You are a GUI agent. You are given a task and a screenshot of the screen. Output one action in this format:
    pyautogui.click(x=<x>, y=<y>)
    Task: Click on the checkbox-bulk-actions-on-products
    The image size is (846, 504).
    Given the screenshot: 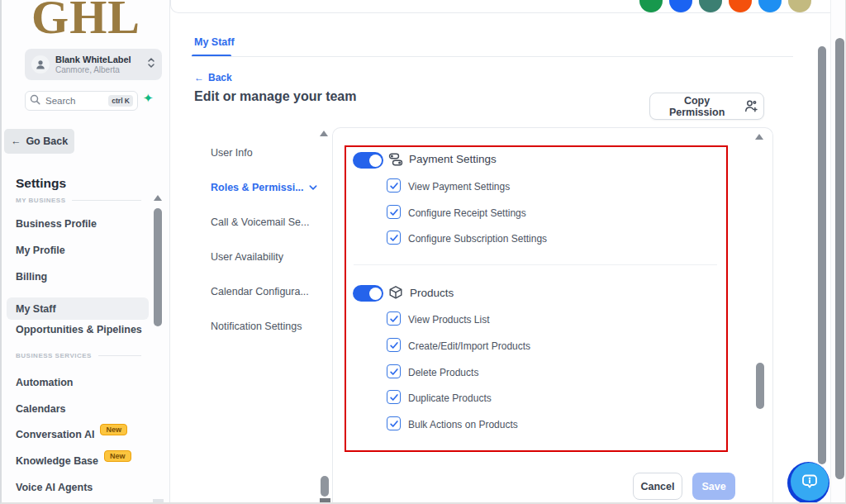 What is the action you would take?
    pyautogui.click(x=393, y=423)
    